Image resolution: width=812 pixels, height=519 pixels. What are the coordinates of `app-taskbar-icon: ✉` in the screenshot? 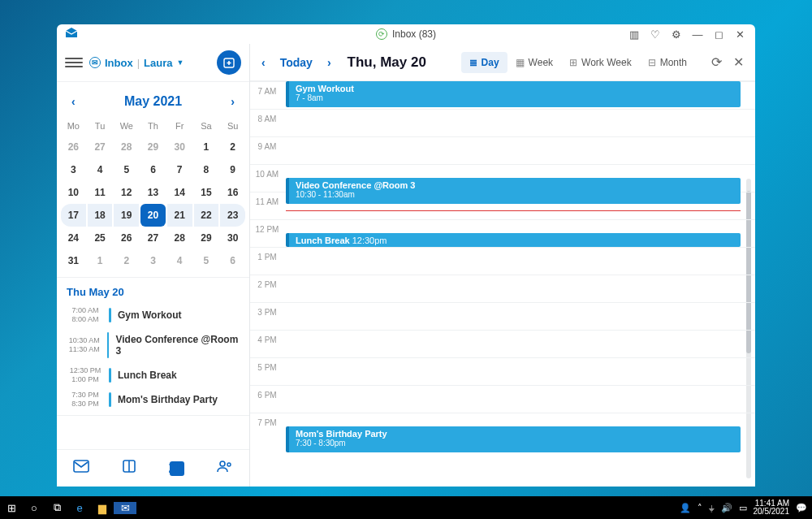 It's located at (125, 508).